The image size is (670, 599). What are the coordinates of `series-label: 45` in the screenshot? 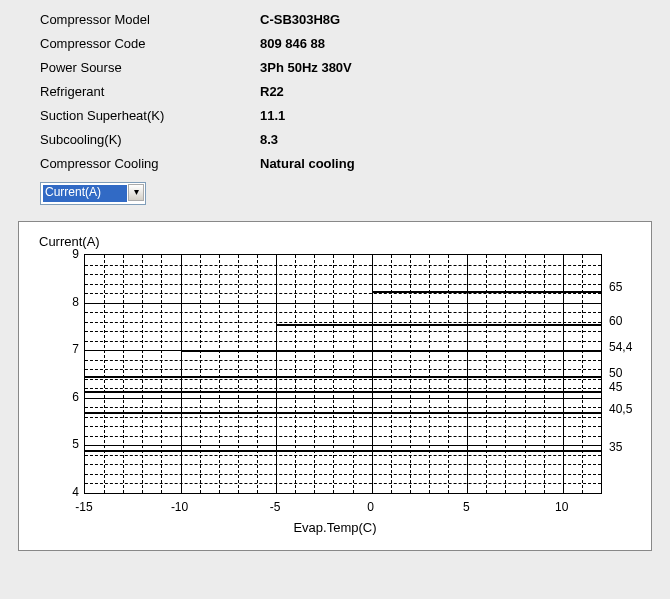 It's located at (616, 387).